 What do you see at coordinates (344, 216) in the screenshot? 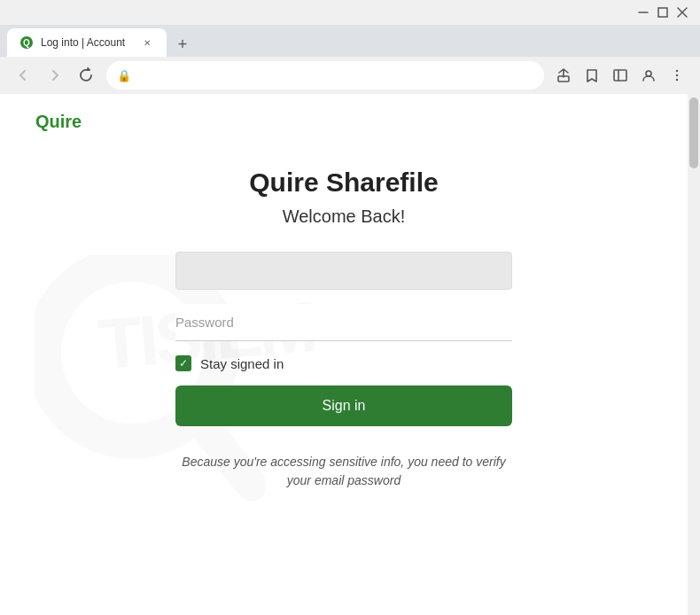
I see `welcome-text: Welcome Back!` at bounding box center [344, 216].